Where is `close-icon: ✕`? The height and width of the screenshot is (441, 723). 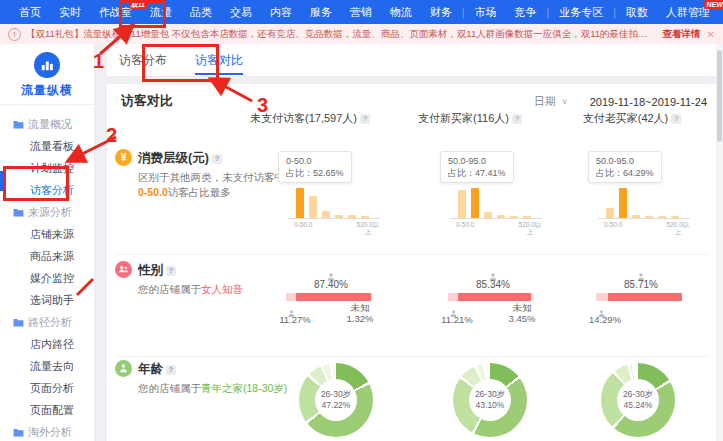
close-icon: ✕ is located at coordinates (708, 34).